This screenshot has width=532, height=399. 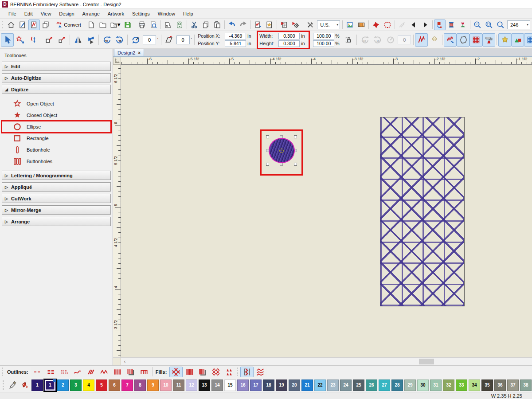 What do you see at coordinates (376, 25) in the screenshot?
I see `stitch-player-button` at bounding box center [376, 25].